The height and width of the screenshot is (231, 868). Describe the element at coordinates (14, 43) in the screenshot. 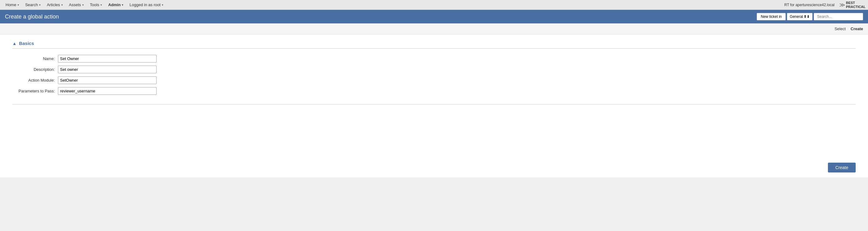

I see `collapse-icon: ▲` at that location.